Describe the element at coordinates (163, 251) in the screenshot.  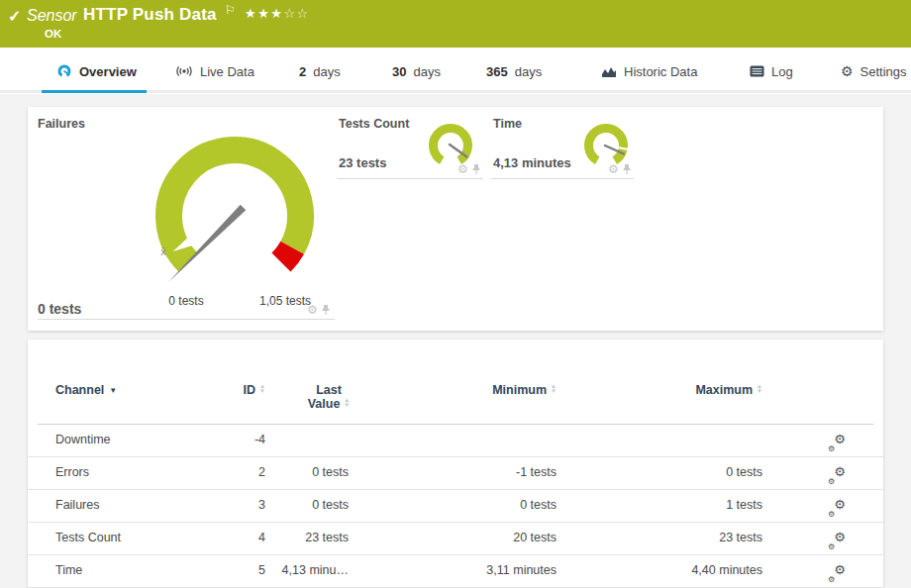
I see `average-marker-label: x̄` at that location.